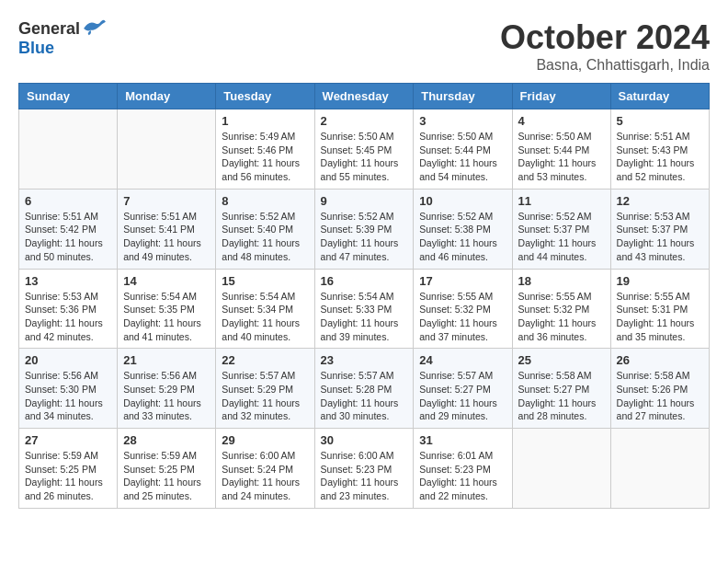 Image resolution: width=728 pixels, height=563 pixels. Describe the element at coordinates (462, 237) in the screenshot. I see `day-info: Sunrise: 5:52 AM Sunset: 5:38 PM Dayligh…` at that location.